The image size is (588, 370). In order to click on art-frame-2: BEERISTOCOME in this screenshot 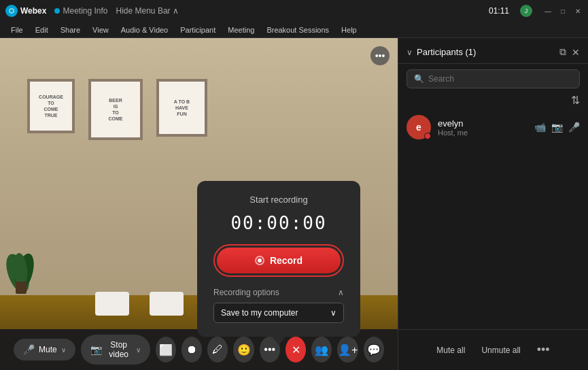, I will do `click(116, 110)`.